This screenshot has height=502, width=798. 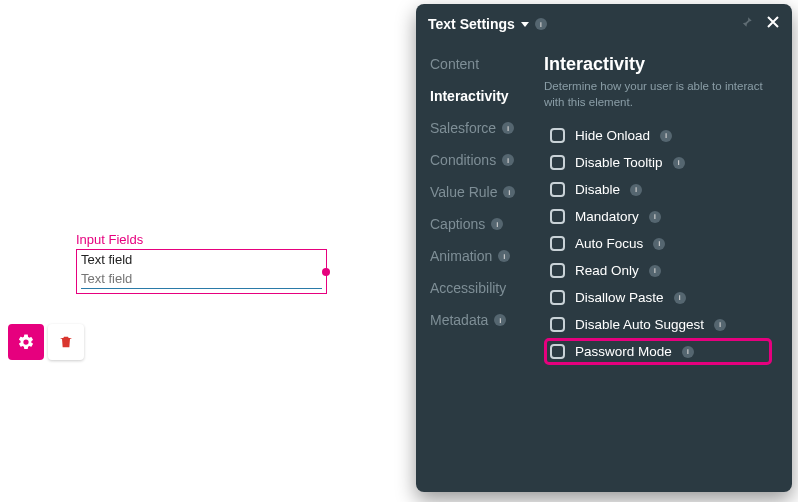 What do you see at coordinates (525, 24) in the screenshot?
I see `chevron-down-icon` at bounding box center [525, 24].